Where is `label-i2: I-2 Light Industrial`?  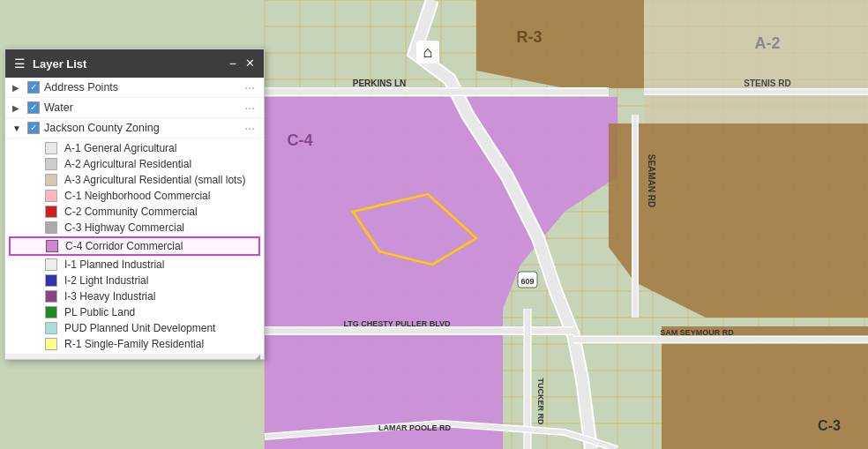 label-i2: I-2 Light Industrial is located at coordinates (106, 281).